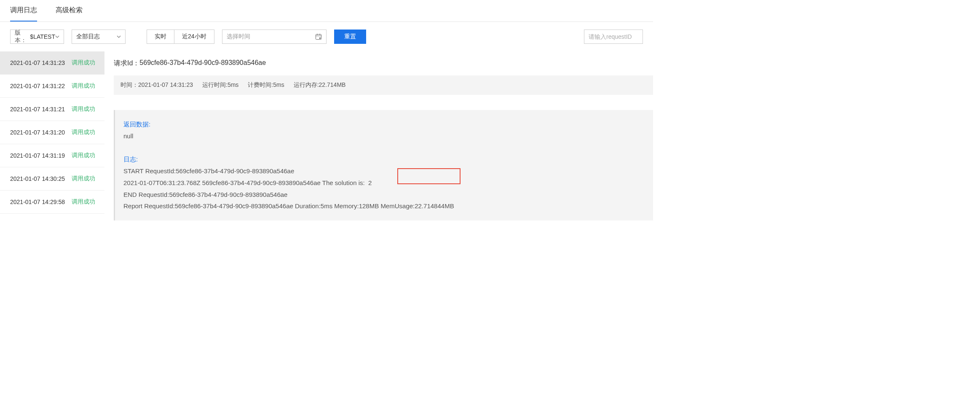  What do you see at coordinates (37, 86) in the screenshot?
I see `log-item-time: 2021-01-07 14:31:22` at bounding box center [37, 86].